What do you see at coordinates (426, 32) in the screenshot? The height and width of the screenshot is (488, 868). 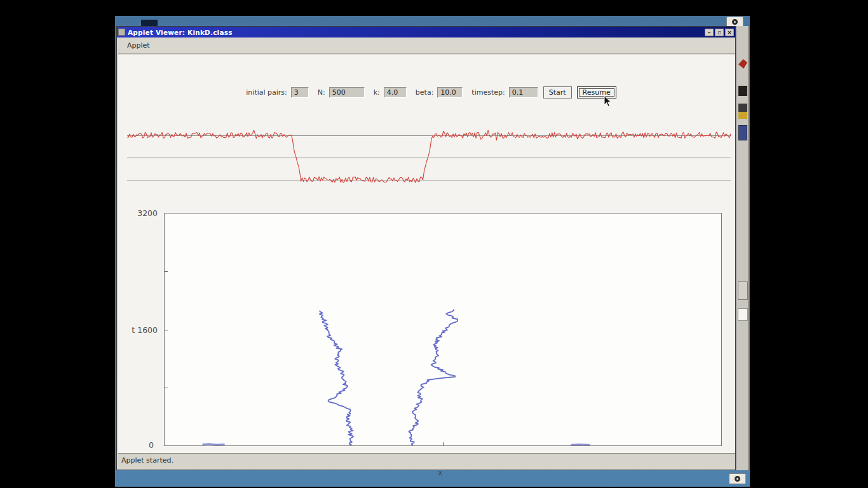 I see `title-bar: Applet Viewer: KinkD.class – ▫ ×` at bounding box center [426, 32].